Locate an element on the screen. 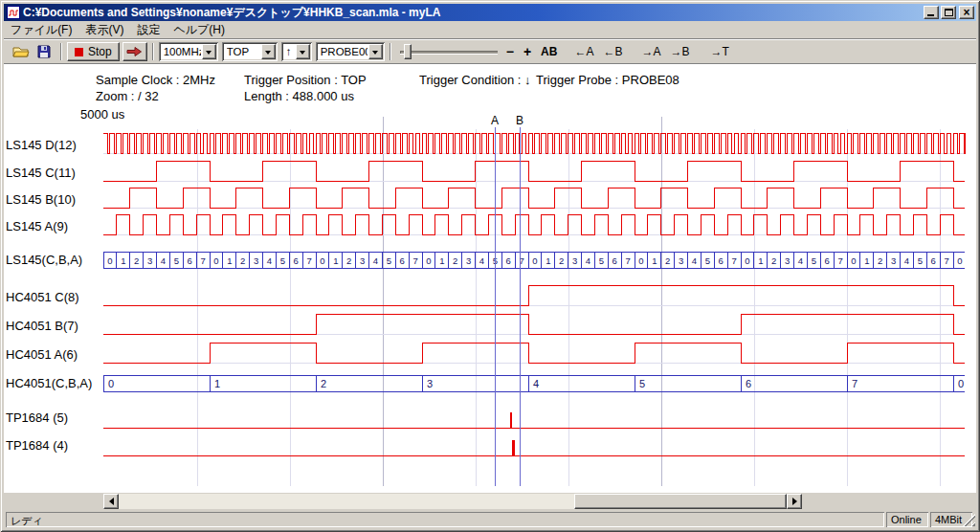  save-button is located at coordinates (44, 52).